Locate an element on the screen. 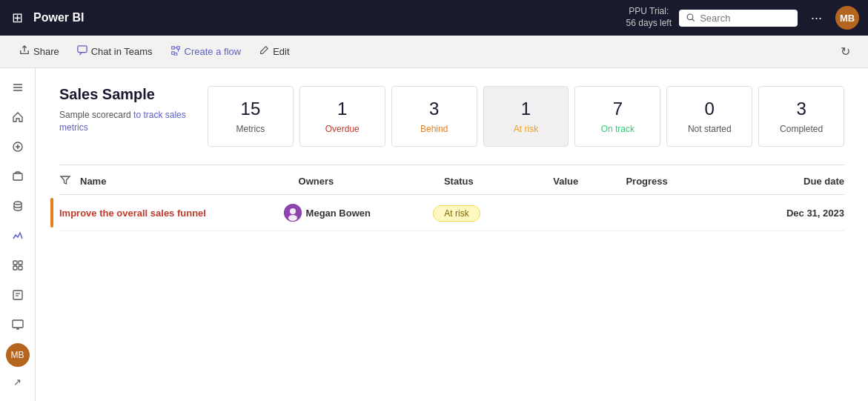 The image size is (868, 401). sidebar-item-monitor is located at coordinates (18, 325).